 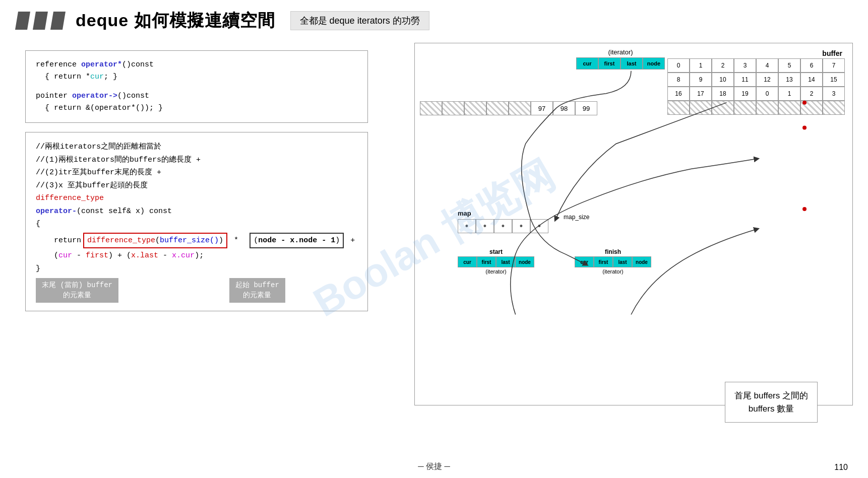 What do you see at coordinates (756, 94) in the screenshot?
I see `grid-row-3: 16 17 18 19 0 1 2 3` at bounding box center [756, 94].